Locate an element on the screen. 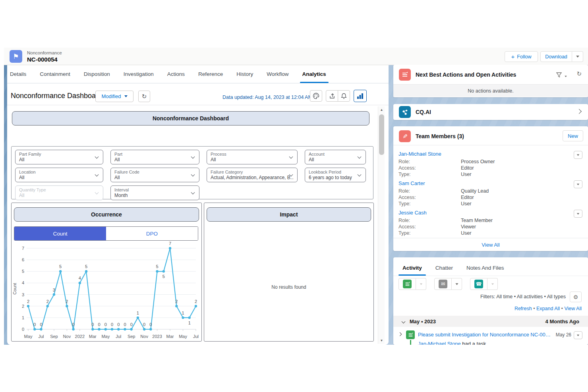 This screenshot has width=588, height=392. email-menu-button is located at coordinates (457, 284).